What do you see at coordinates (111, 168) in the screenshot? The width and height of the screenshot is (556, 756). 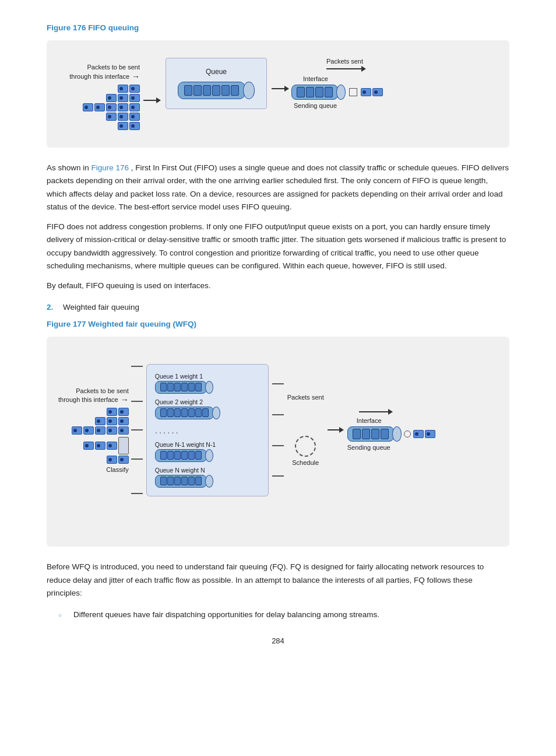 I see `figure176-link: Figure 176` at bounding box center [111, 168].